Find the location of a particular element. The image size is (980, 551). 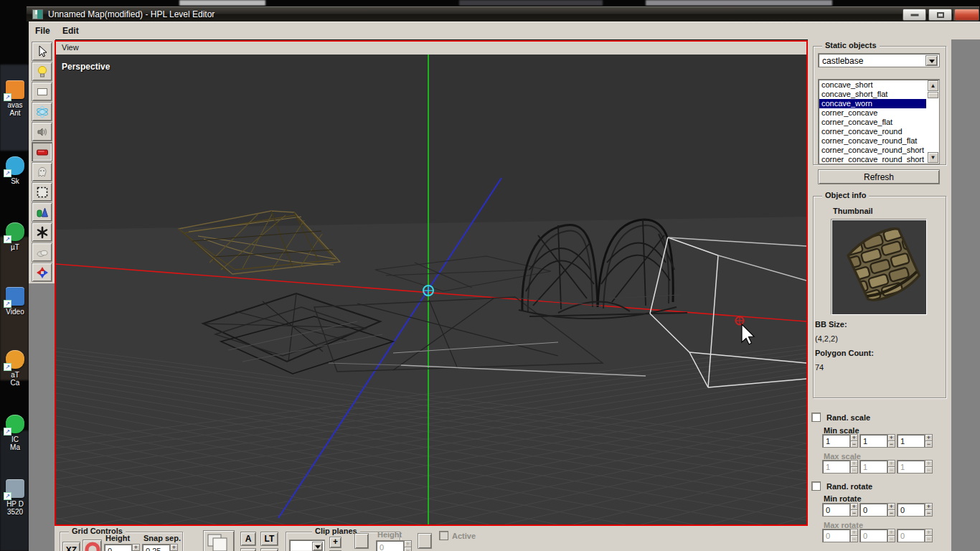

snap-sep-spinner: 0.25+− is located at coordinates (160, 547).